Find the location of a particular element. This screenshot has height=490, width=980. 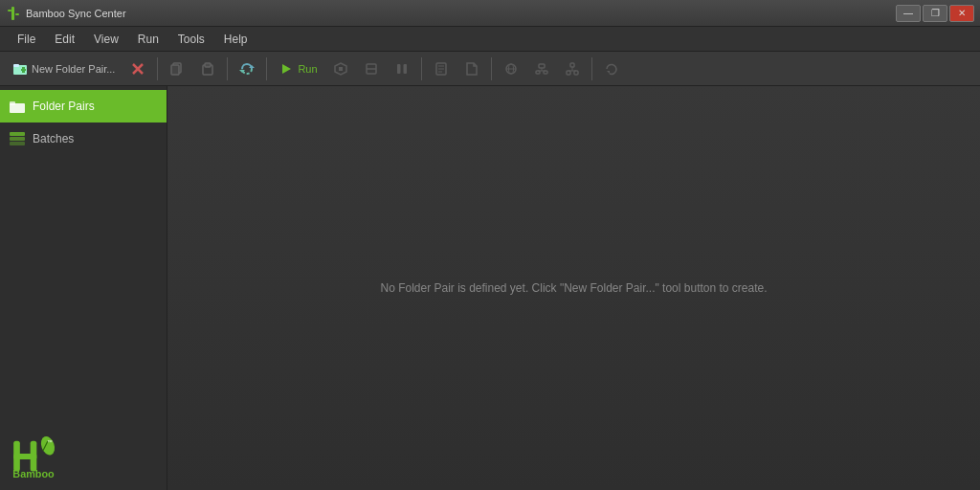

net1-button is located at coordinates (511, 69).